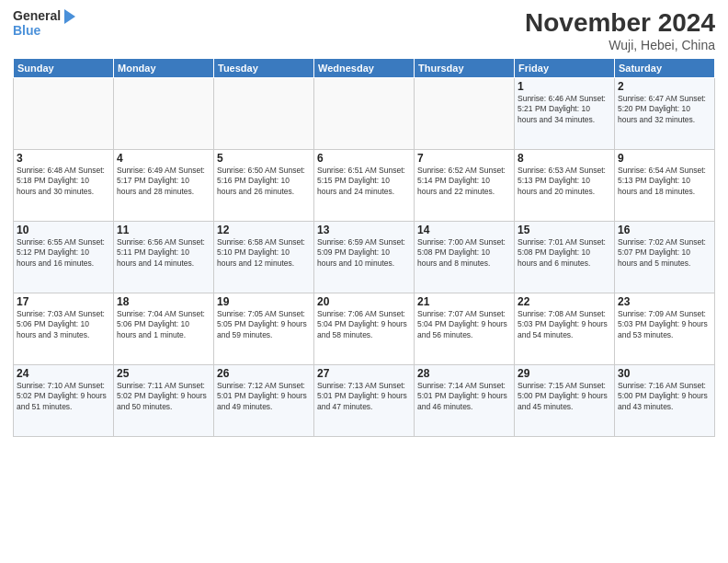 This screenshot has width=728, height=563. What do you see at coordinates (665, 109) in the screenshot?
I see `day-info: Sunrise: 6:47 AM Sunset: 5:20 PM Dayligh…` at bounding box center [665, 109].